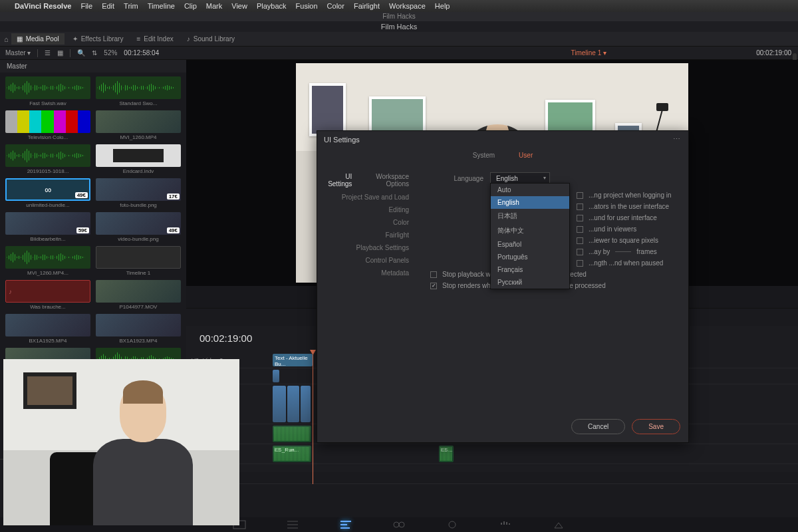 The height and width of the screenshot is (532, 798). I want to click on check-paused: ...ngth ...nd when paused, so click(626, 263).